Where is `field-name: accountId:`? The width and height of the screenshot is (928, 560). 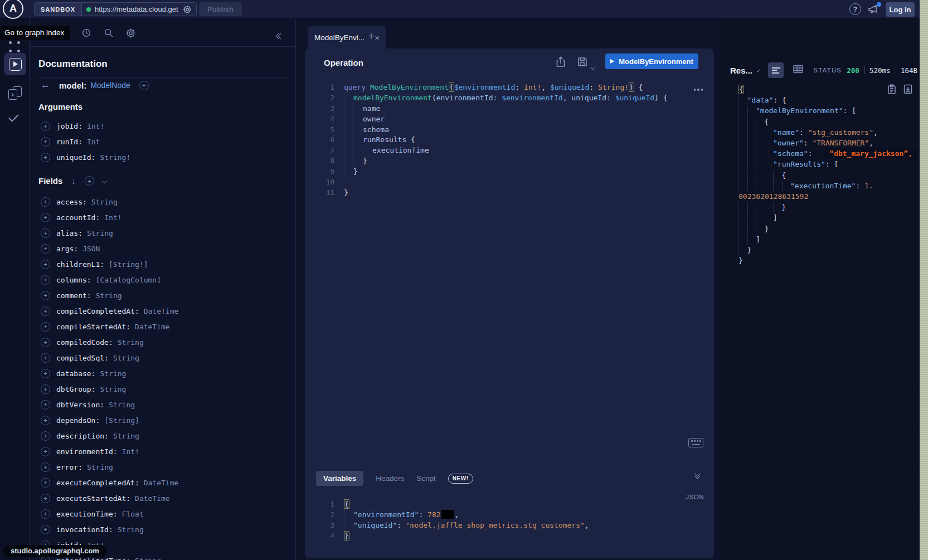 field-name: accountId: is located at coordinates (78, 217).